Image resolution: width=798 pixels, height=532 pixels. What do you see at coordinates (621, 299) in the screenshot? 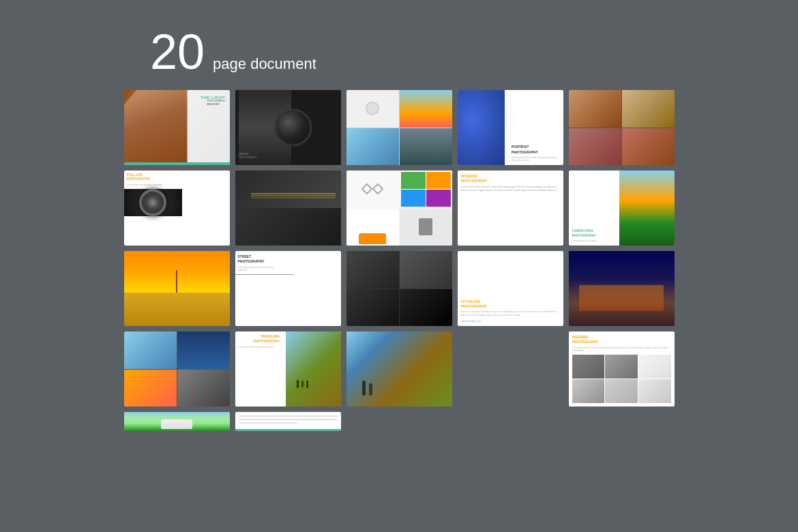
I see `city-glow` at bounding box center [621, 299].